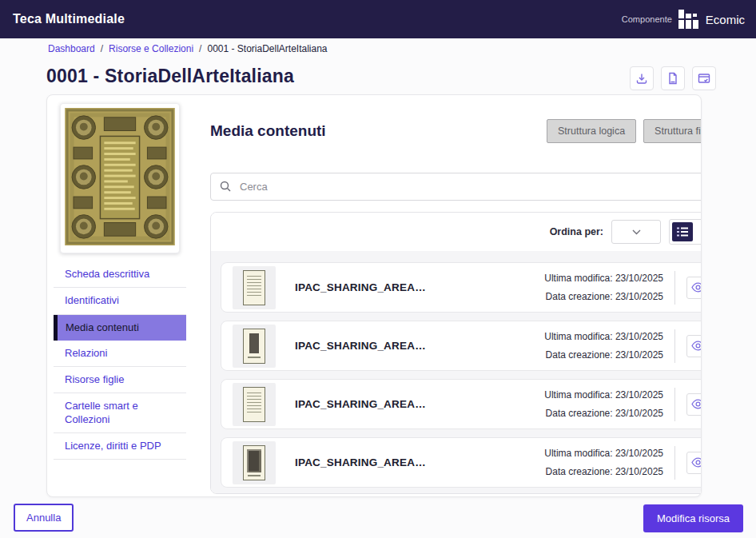 This screenshot has height=538, width=756. What do you see at coordinates (120, 361) in the screenshot?
I see `sidebar-nav: Scheda descrittiva Identificativi Media …` at bounding box center [120, 361].